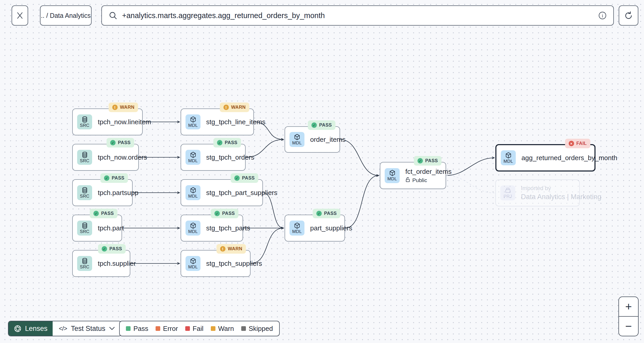  I want to click on node-body: stg_tpch_parts, so click(224, 228).